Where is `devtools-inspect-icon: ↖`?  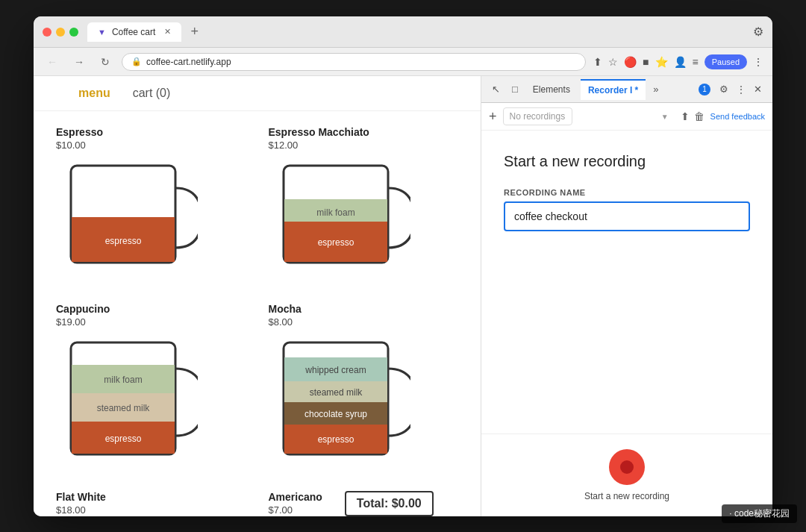 devtools-inspect-icon: ↖ is located at coordinates (496, 90).